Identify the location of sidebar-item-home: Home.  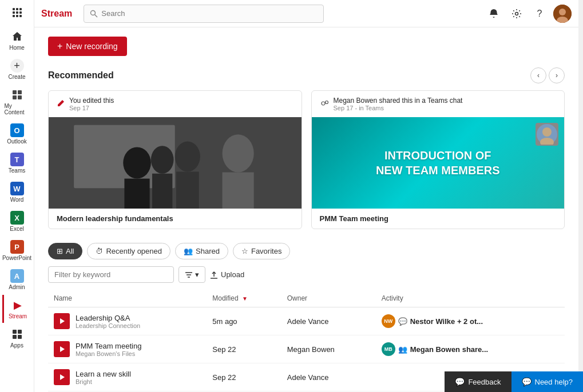
(17, 40).